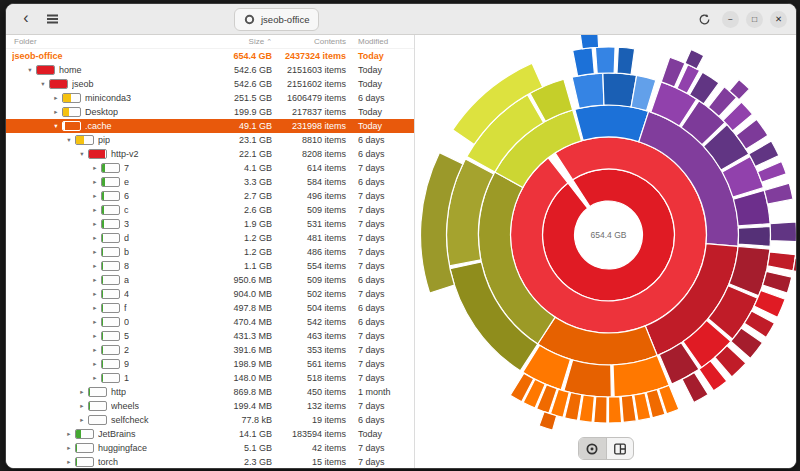  I want to click on tree-row: ▸torch2.3 GB15 items7 days, so click(210, 462).